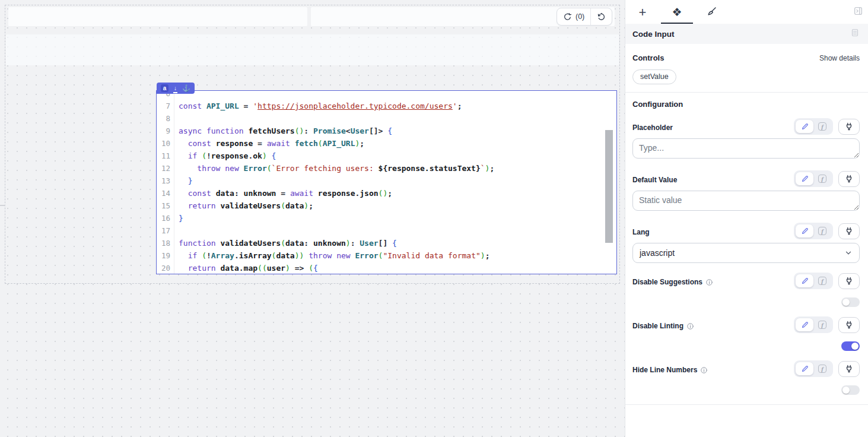  What do you see at coordinates (602, 17) in the screenshot?
I see `history-icon` at bounding box center [602, 17].